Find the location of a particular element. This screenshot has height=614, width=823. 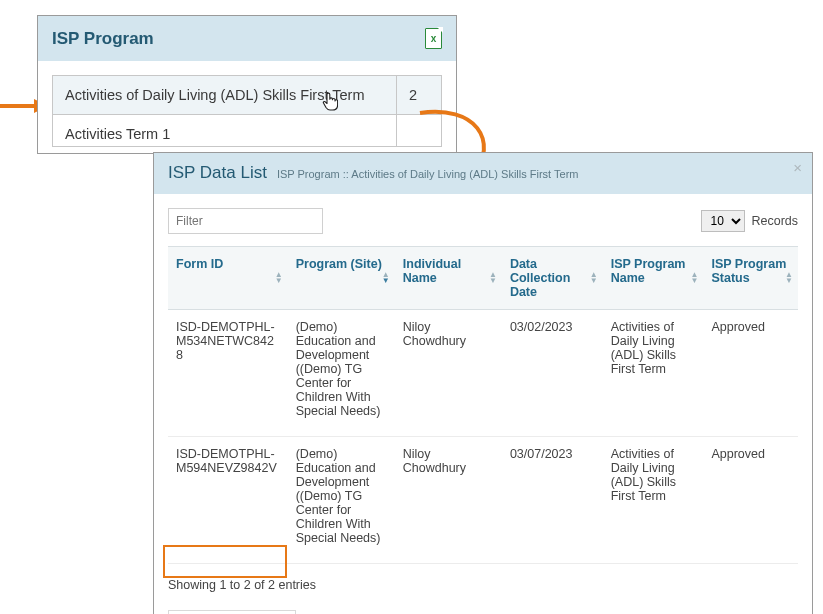

col-data-collection-date: Data Collection Date ▲▼ is located at coordinates (552, 278).